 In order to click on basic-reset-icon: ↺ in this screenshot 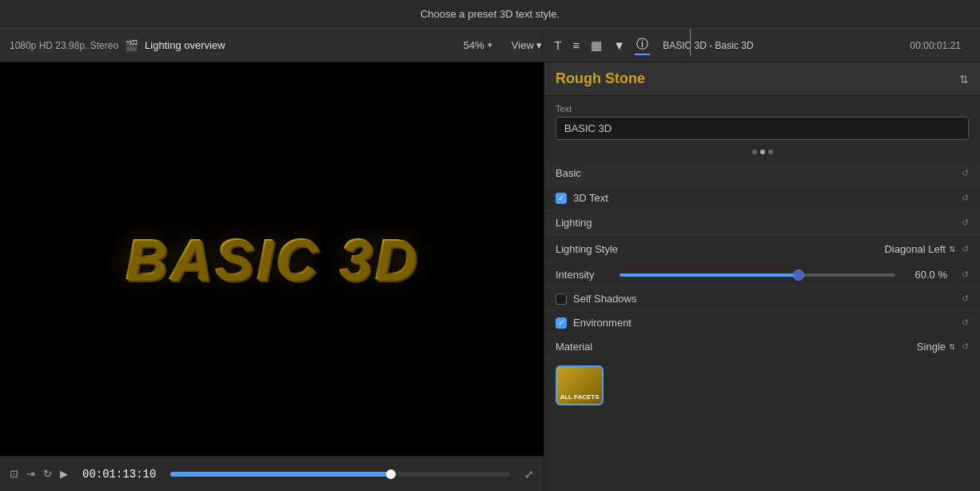, I will do `click(966, 173)`.